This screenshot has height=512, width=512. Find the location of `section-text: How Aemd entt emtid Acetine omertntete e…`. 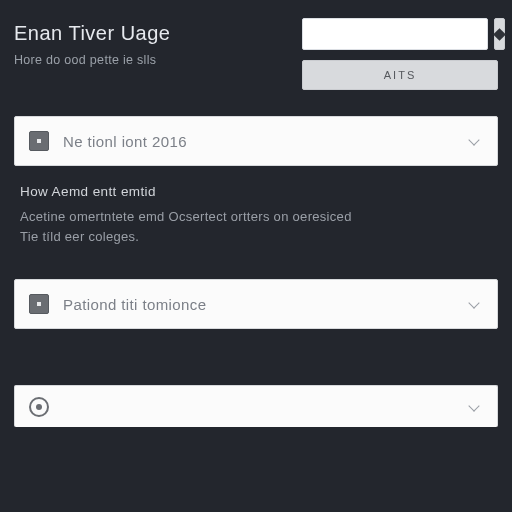

section-text: How Aemd entt emtid Acetine omertntete e… is located at coordinates (256, 216).